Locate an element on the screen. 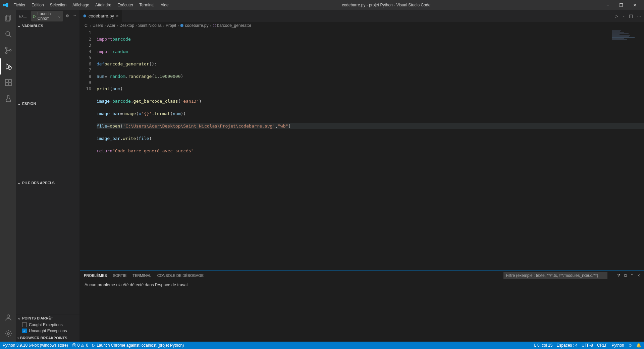  launch-config-dropdown: ▷ Launch Chrom ⌄ is located at coordinates (47, 16).